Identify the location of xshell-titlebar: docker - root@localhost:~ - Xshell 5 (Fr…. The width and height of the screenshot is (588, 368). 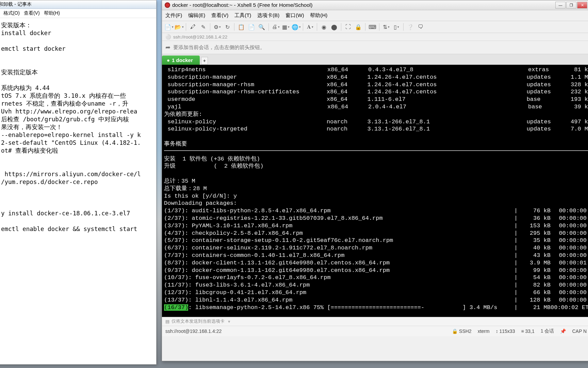
(375, 5).